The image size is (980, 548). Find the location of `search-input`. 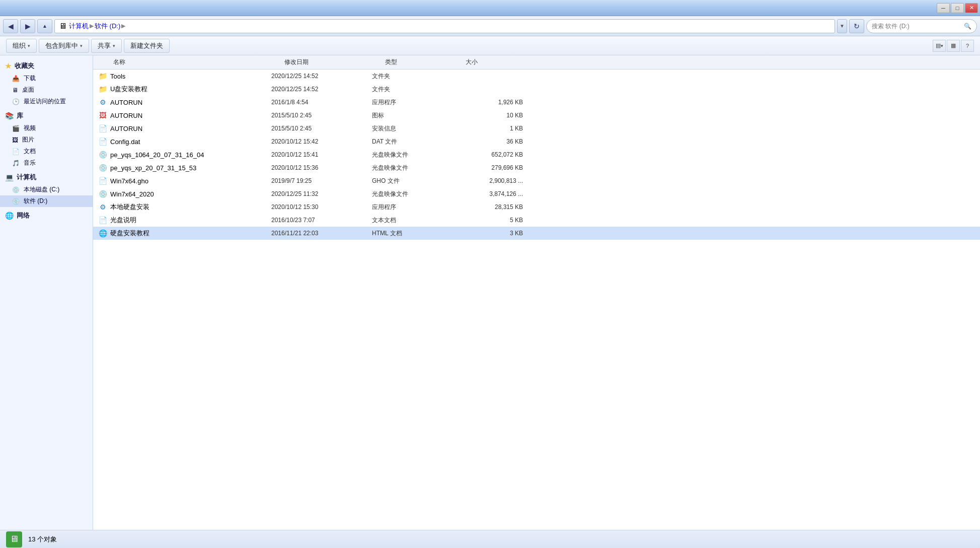

search-input is located at coordinates (917, 26).